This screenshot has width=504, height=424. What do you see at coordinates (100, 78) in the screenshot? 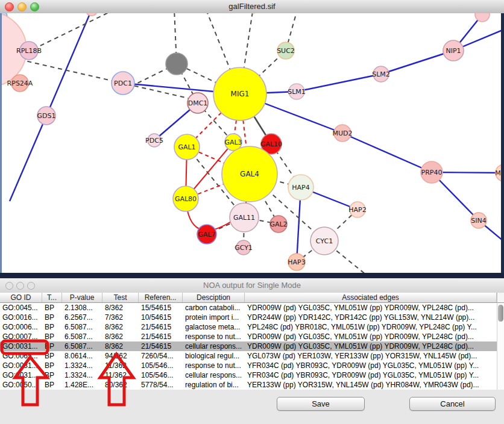
I see `edge-pd` at bounding box center [100, 78].